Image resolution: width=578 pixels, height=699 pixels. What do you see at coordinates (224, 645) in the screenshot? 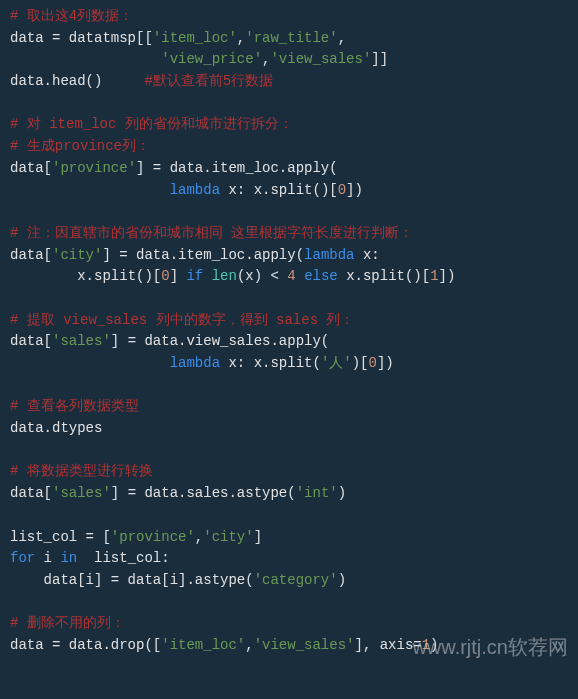
I see `code-line: data = data.drop(['item_loc','view_sales…` at bounding box center [224, 645].